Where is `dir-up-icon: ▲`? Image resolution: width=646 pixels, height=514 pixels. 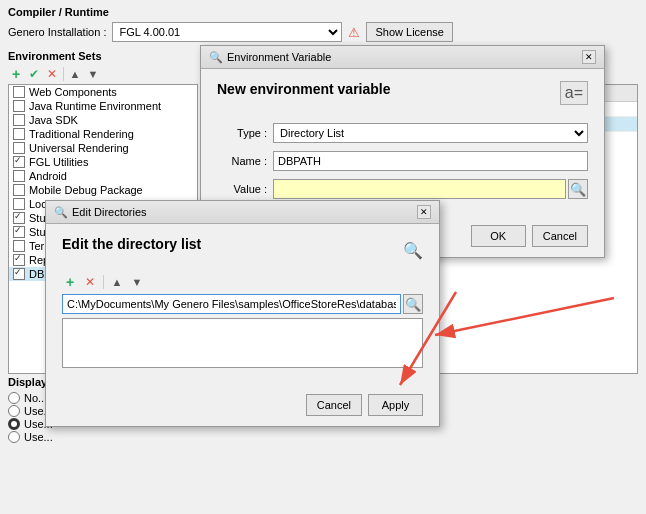
dir-up-icon: ▲ is located at coordinates (117, 282).